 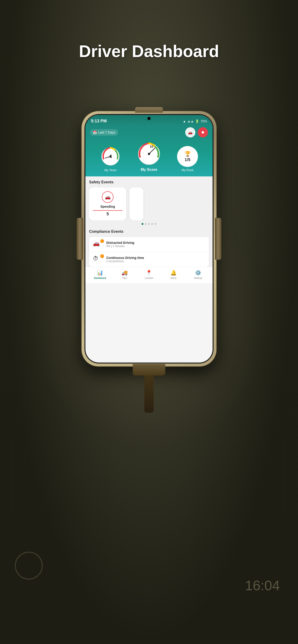 What do you see at coordinates (152, 146) in the screenshot?
I see `svg-text: 10` at bounding box center [152, 146].